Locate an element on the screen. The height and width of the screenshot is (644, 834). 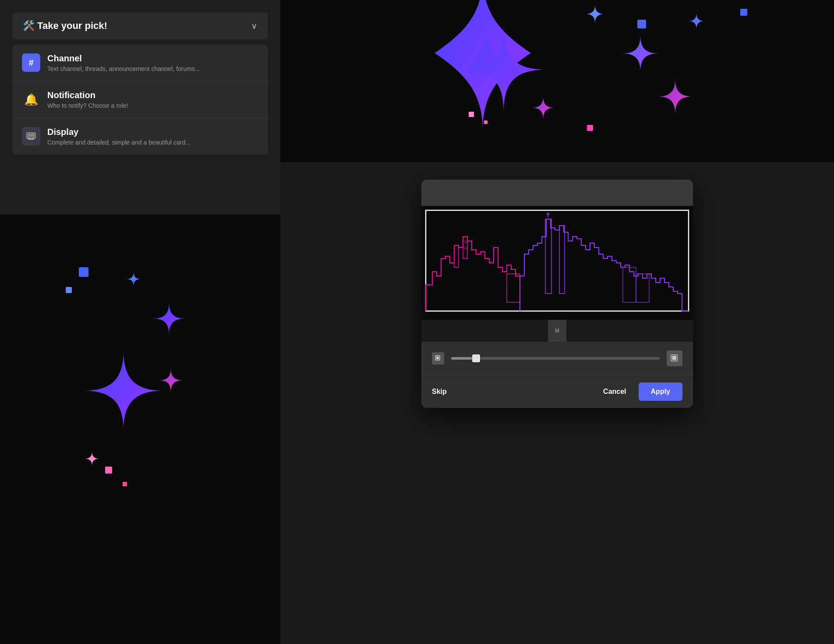
crop-modal: M is located at coordinates (557, 294).